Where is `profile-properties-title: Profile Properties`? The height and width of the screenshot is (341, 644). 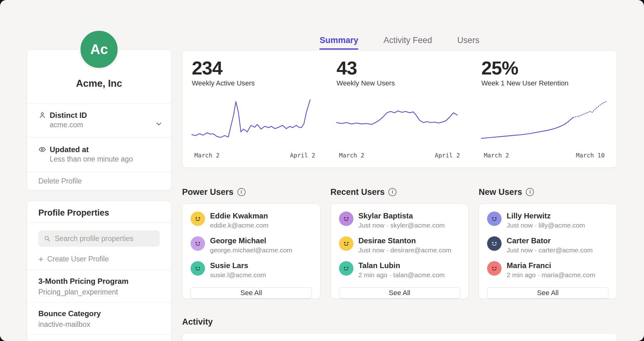
profile-properties-title: Profile Properties is located at coordinates (99, 212).